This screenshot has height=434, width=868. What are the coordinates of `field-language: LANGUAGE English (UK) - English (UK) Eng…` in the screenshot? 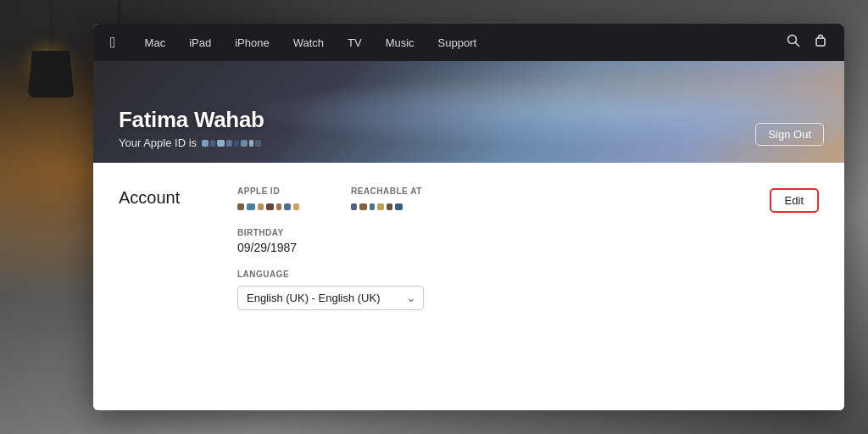 It's located at (528, 290).